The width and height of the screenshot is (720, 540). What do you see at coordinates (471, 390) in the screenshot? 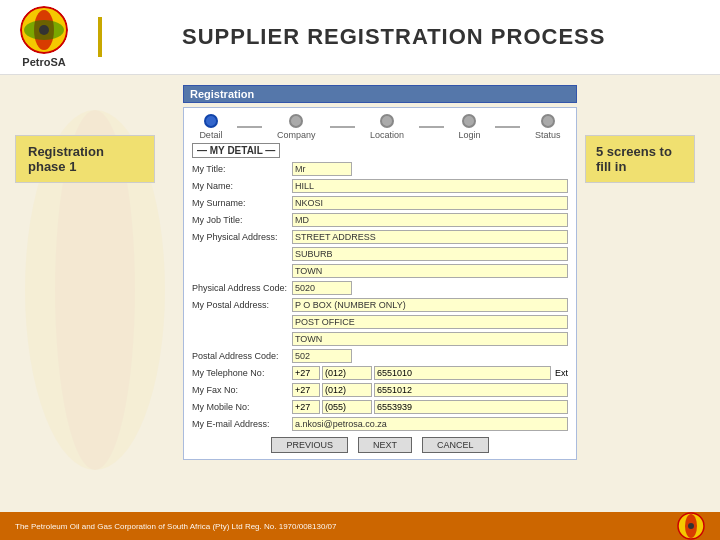
I see `input-fax-number` at bounding box center [471, 390].